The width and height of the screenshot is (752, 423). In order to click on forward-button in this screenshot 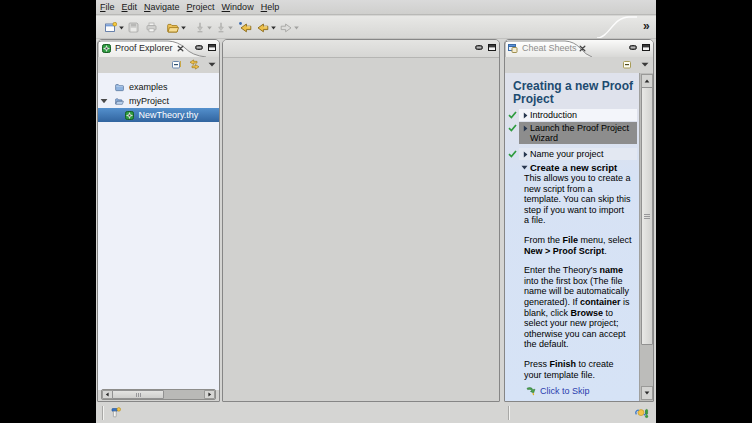, I will do `click(290, 28)`.